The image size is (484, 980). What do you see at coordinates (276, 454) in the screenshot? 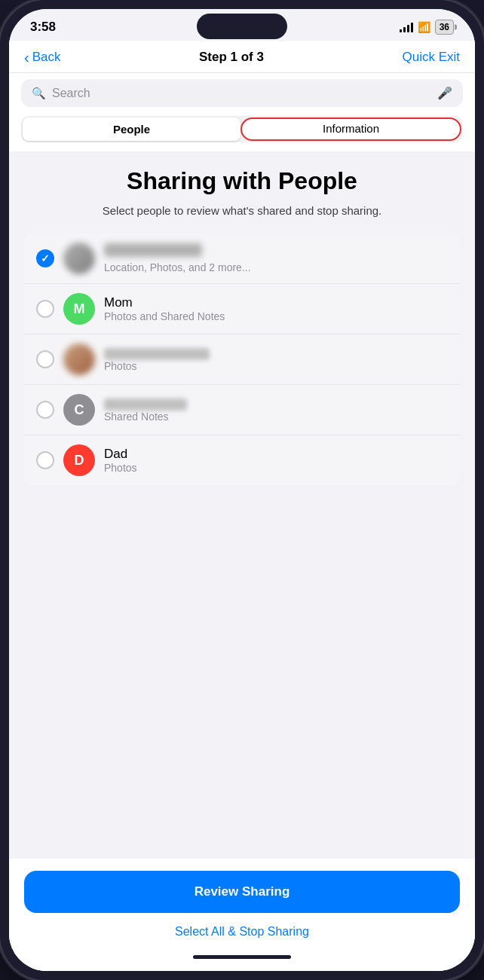
I see `person-name: Dad` at bounding box center [276, 454].